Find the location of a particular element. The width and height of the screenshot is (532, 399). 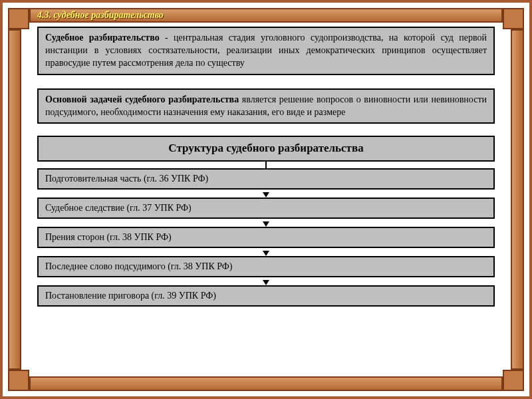

task-lead: Основной задачей судебного разбирательст… is located at coordinates (142, 100).